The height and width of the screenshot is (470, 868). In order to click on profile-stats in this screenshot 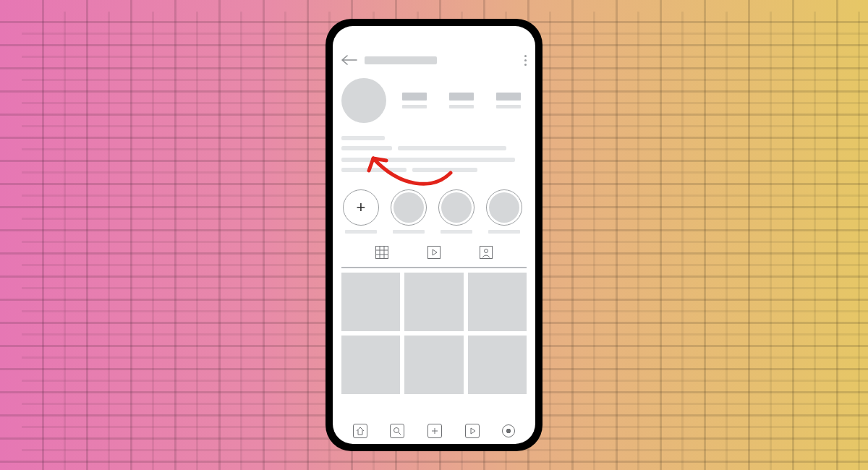, I will do `click(461, 101)`.